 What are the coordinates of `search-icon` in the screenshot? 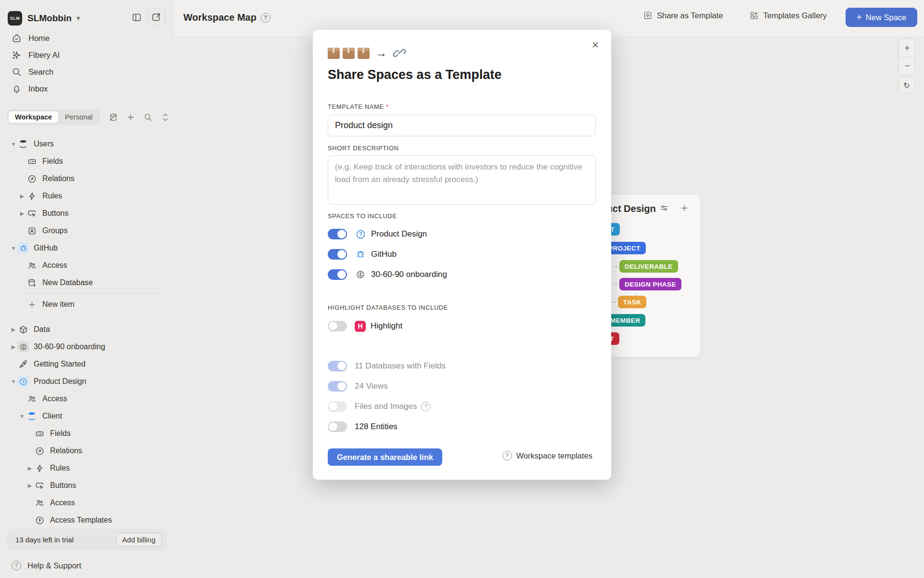 It's located at (148, 118).